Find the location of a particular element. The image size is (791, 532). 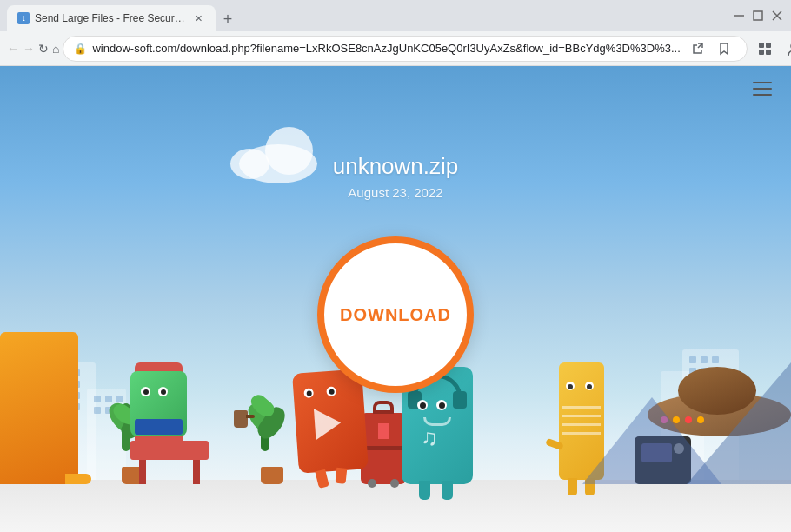

suitcase is located at coordinates (383, 449).